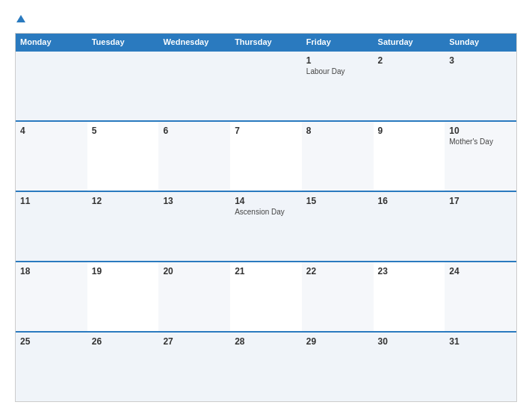 This screenshot has height=411, width=532. What do you see at coordinates (194, 156) in the screenshot?
I see `day-cell: 6` at bounding box center [194, 156].